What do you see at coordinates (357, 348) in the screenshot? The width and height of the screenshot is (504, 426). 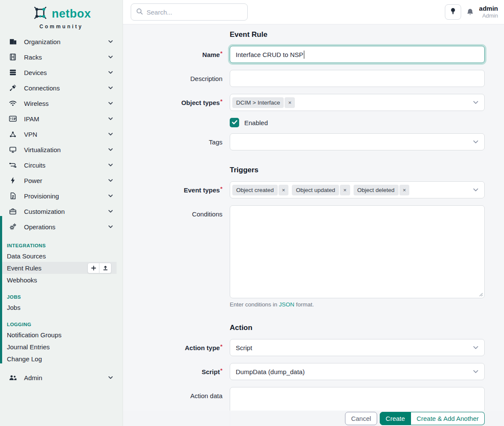 I see `action-type-select: Script` at bounding box center [357, 348].